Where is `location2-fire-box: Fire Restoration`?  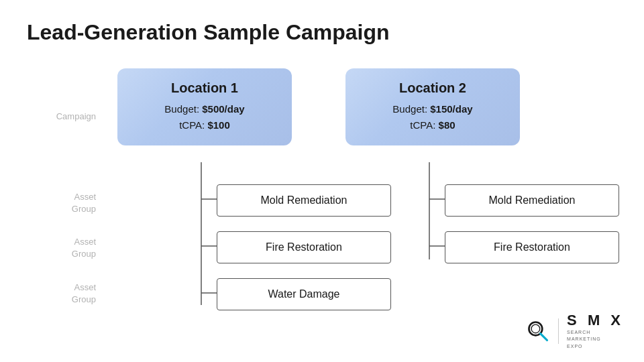
location2-fire-box: Fire Restoration is located at coordinates (532, 247).